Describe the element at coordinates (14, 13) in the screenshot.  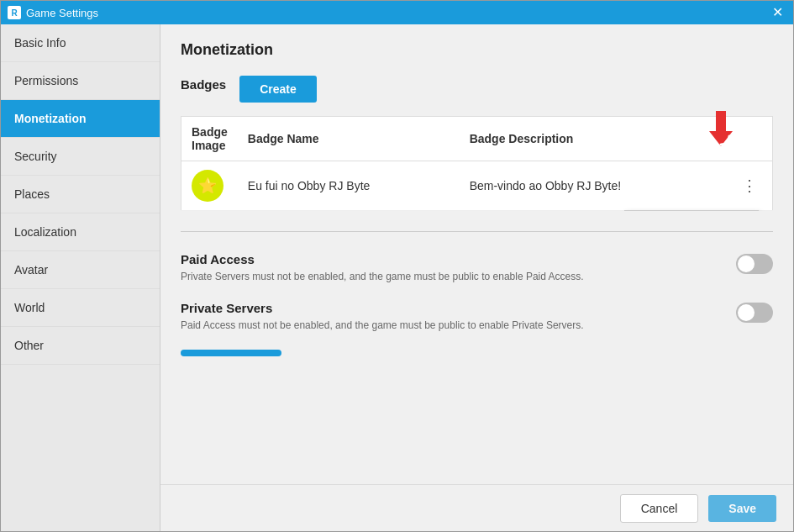
I see `app-icon: R` at that location.